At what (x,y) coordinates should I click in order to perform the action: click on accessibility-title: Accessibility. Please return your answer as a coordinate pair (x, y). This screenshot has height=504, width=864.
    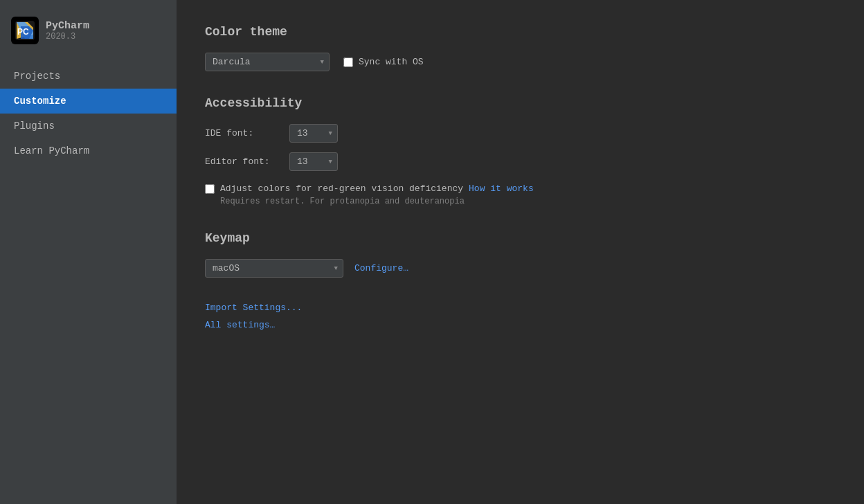
    Looking at the image, I should click on (521, 103).